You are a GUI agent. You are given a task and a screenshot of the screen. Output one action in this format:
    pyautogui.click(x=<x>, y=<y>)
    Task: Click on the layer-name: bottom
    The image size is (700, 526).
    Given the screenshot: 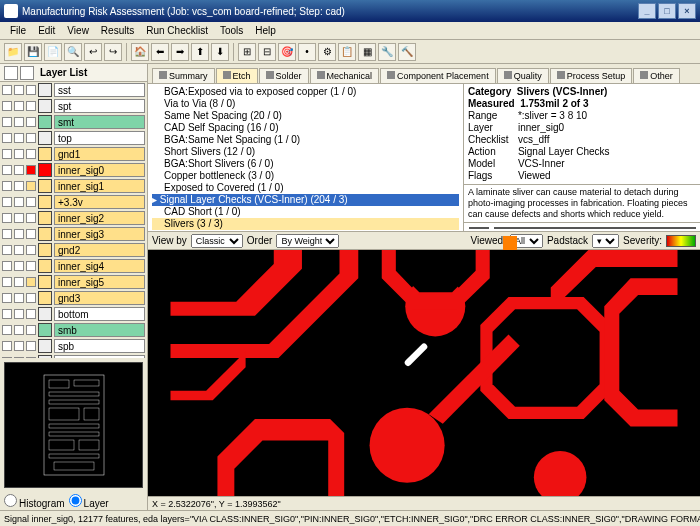 What is the action you would take?
    pyautogui.click(x=100, y=314)
    